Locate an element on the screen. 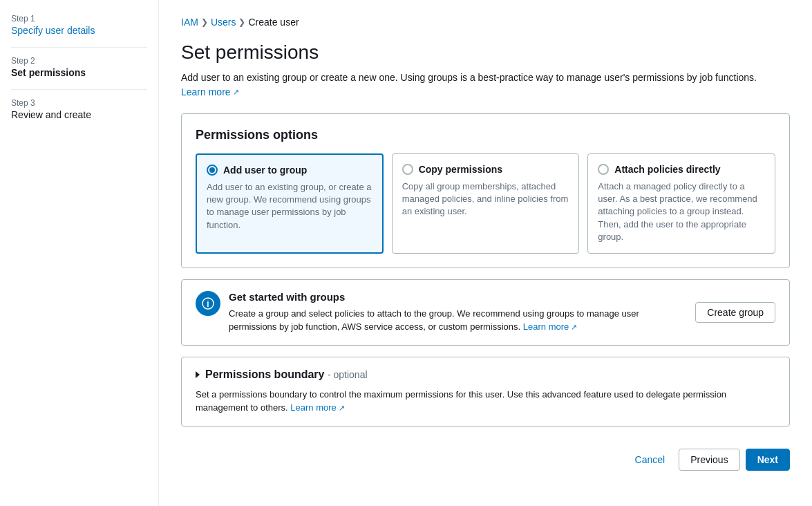  option-add-user-to-group: Add user to group Add user to an existin… is located at coordinates (290, 203).